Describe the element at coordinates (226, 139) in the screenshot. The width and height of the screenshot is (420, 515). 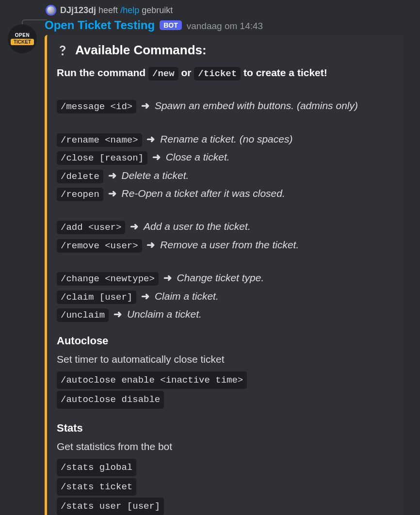
I see `command-description: Rename a ticket. (no spaces)` at that location.